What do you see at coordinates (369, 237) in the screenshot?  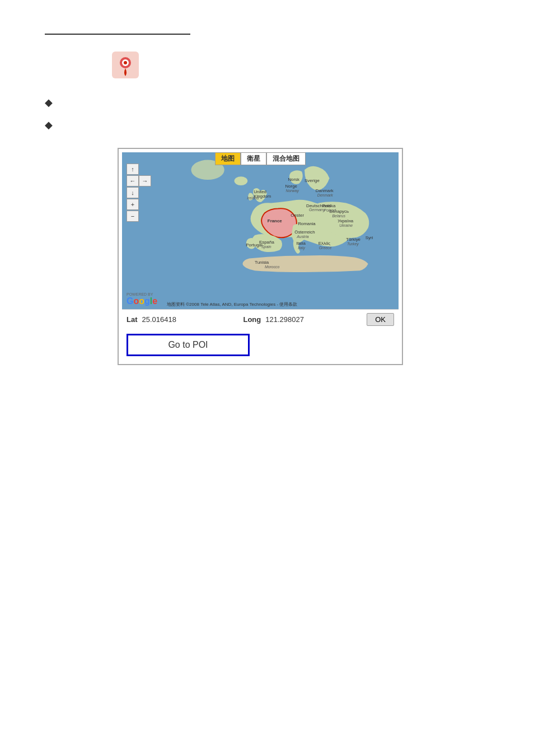 I see `svg-text: Syri` at bounding box center [369, 237].